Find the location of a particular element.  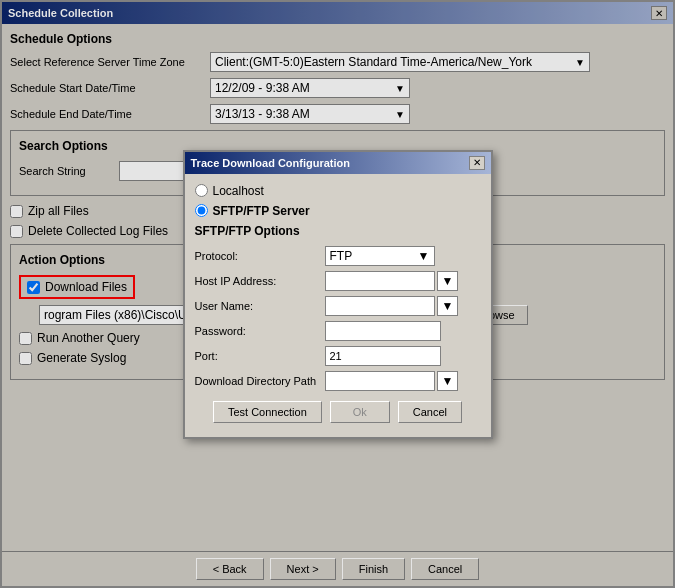

ok-button: Ok is located at coordinates (360, 412).